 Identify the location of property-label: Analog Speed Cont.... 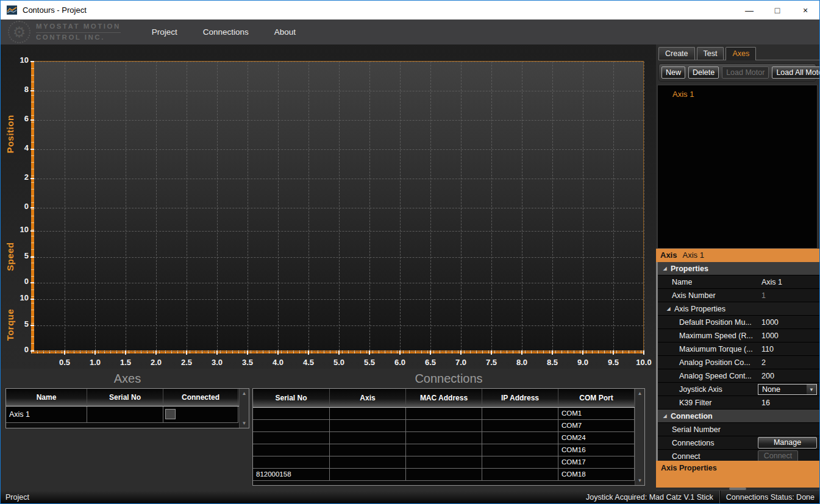
(705, 376).